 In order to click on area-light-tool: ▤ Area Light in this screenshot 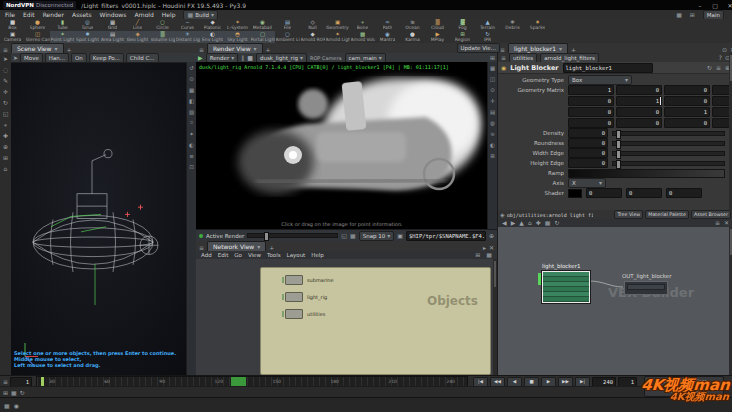, I will do `click(112, 37)`.